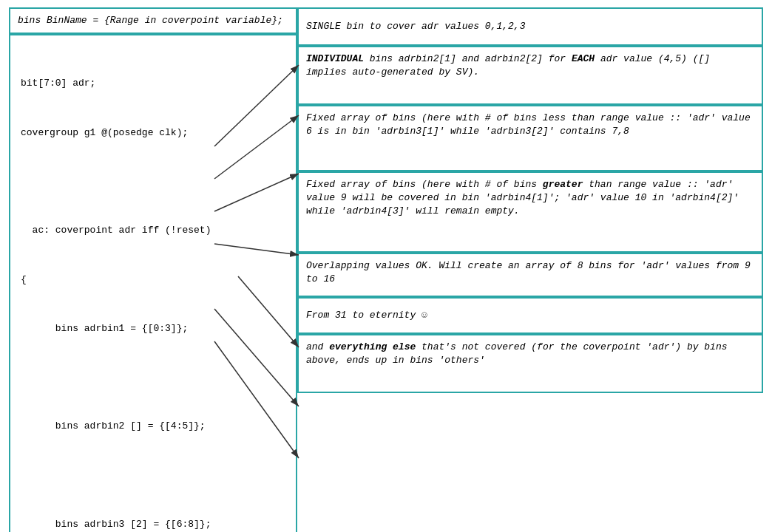 The width and height of the screenshot is (772, 532). I want to click on annotation-text-1: SINGLE bin to cover adr values 0,1,2,3, so click(416, 27).